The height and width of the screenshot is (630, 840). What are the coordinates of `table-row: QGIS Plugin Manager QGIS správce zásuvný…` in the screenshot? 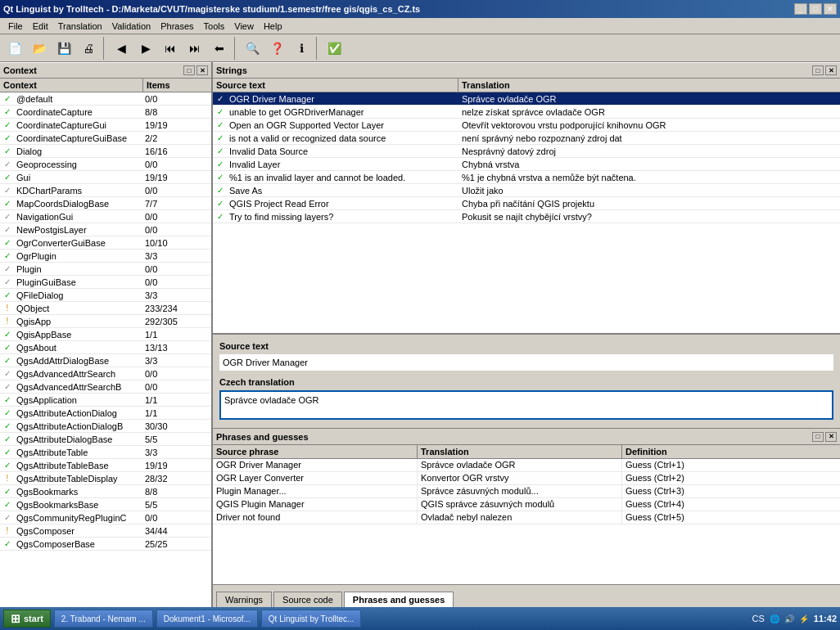 It's located at (526, 505).